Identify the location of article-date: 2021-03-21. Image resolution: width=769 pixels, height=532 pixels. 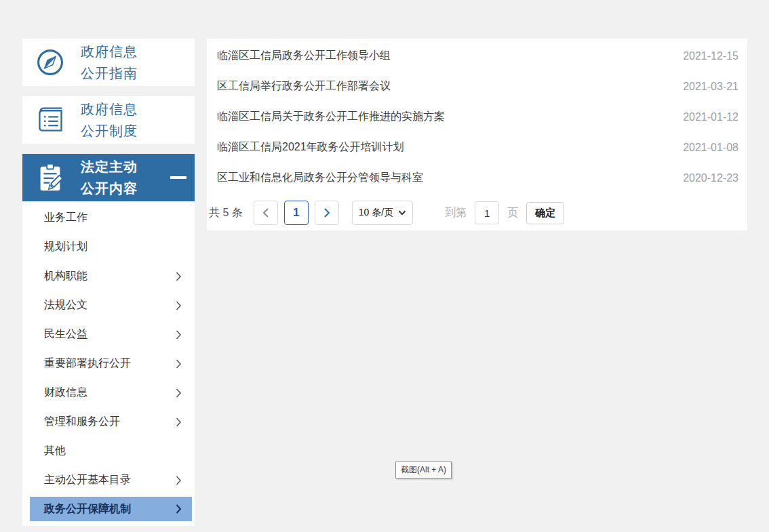
(711, 87).